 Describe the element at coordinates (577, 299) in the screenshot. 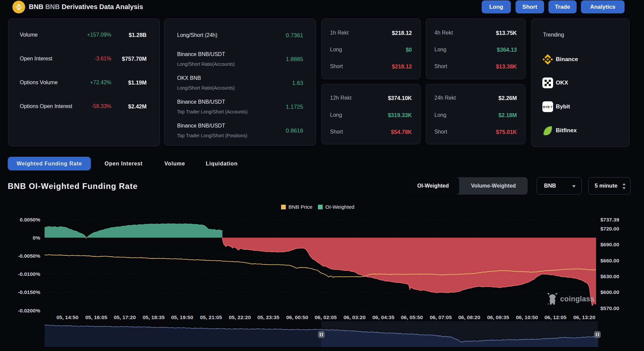

I see `svg-text: coinglass` at that location.